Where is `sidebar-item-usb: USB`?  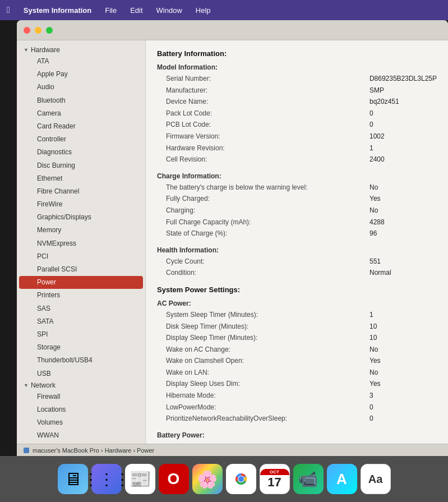
sidebar-item-usb: USB is located at coordinates (81, 374).